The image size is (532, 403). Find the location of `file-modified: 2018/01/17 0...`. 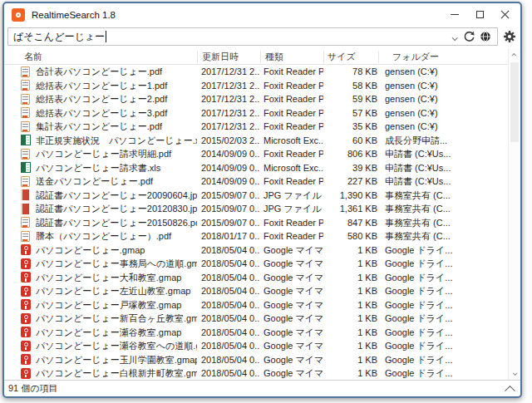

file-modified: 2018/01/17 0... is located at coordinates (229, 236).